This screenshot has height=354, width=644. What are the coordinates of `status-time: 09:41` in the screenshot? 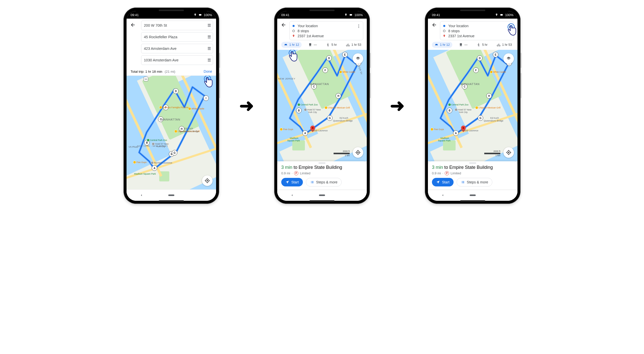 It's located at (436, 15).